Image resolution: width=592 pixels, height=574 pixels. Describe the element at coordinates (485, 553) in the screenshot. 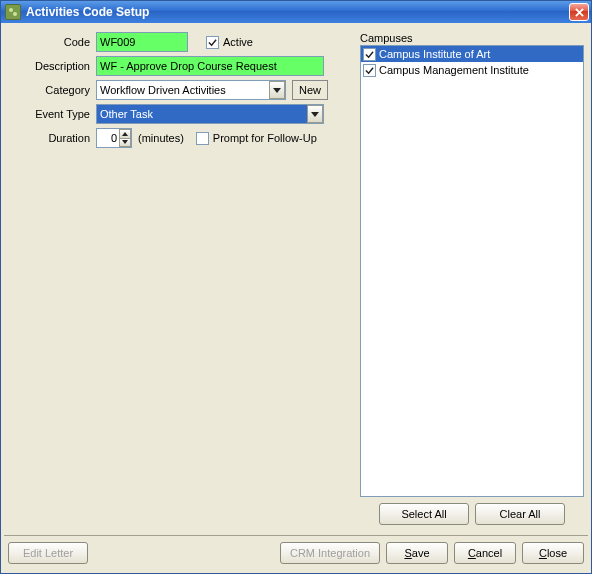

I see `cancel-button: Cancel` at that location.